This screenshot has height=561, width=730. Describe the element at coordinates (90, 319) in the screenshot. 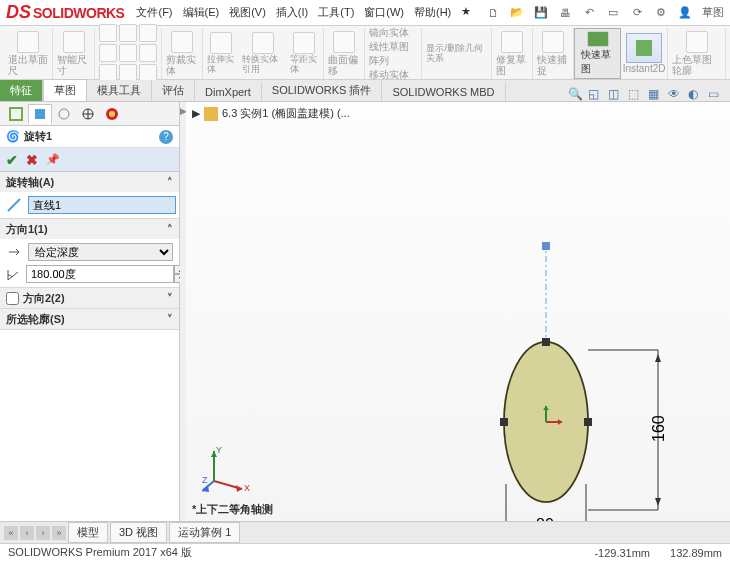

I see `contour-section-header: 所选轮廓(S)˅` at that location.